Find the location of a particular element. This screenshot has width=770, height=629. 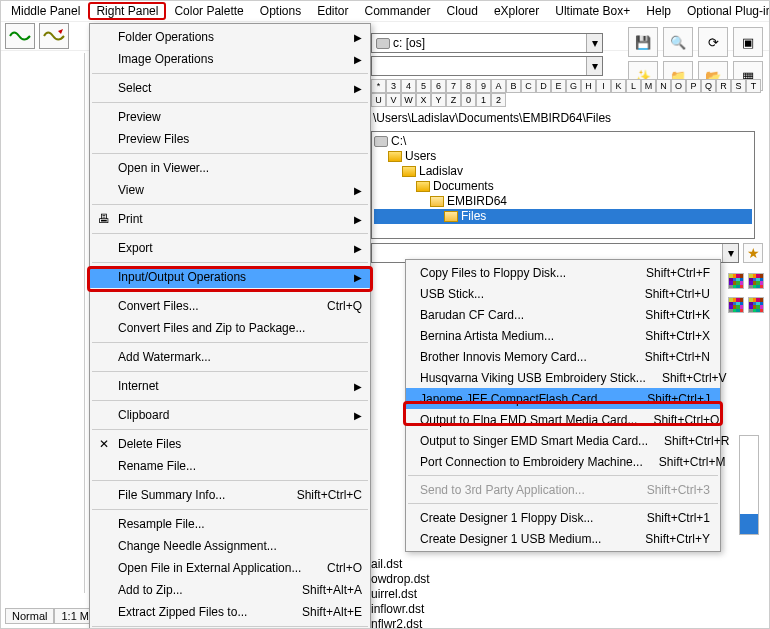

menu-item: Resample File... is located at coordinates (230, 524).